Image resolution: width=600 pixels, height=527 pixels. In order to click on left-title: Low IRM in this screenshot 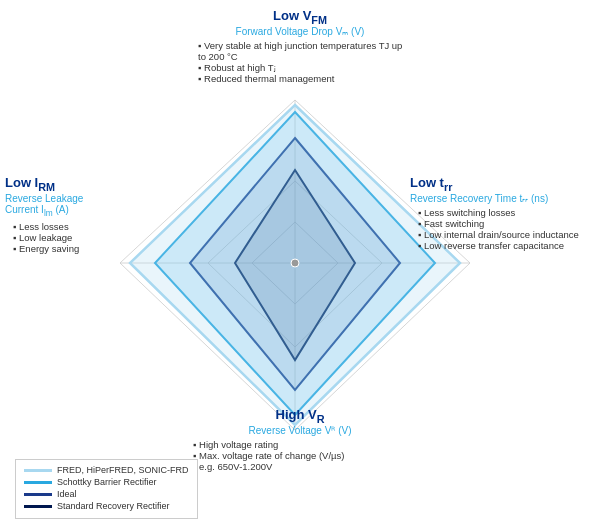, I will do `click(90, 184)`.